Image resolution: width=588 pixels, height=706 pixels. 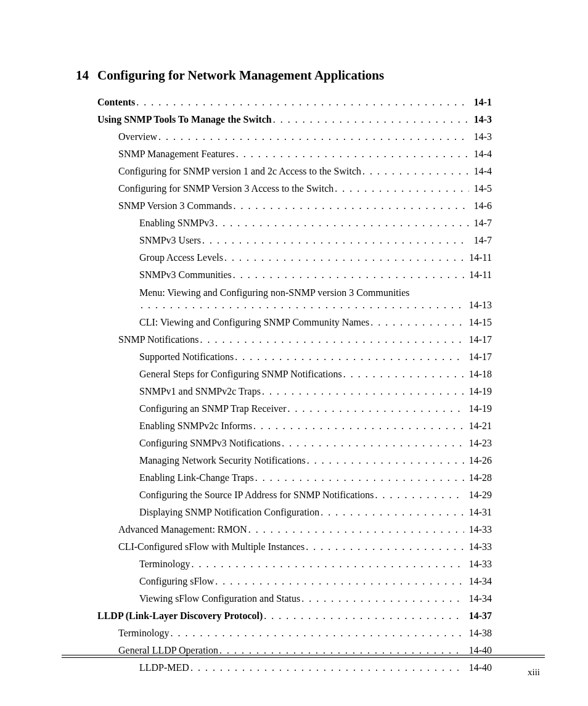 I want to click on toc-entry-page: 14-13, so click(x=480, y=305).